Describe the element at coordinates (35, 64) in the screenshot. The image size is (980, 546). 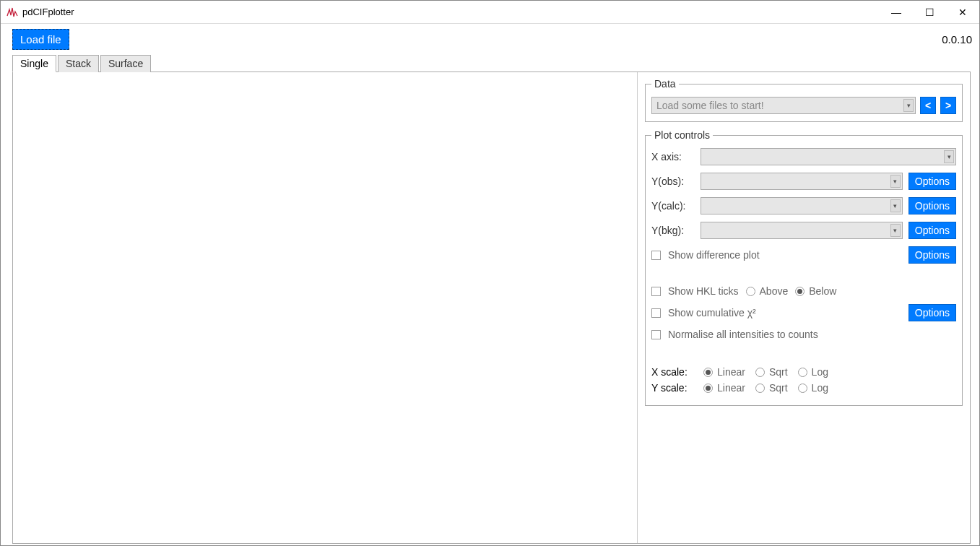
I see `tab-single: Single` at that location.